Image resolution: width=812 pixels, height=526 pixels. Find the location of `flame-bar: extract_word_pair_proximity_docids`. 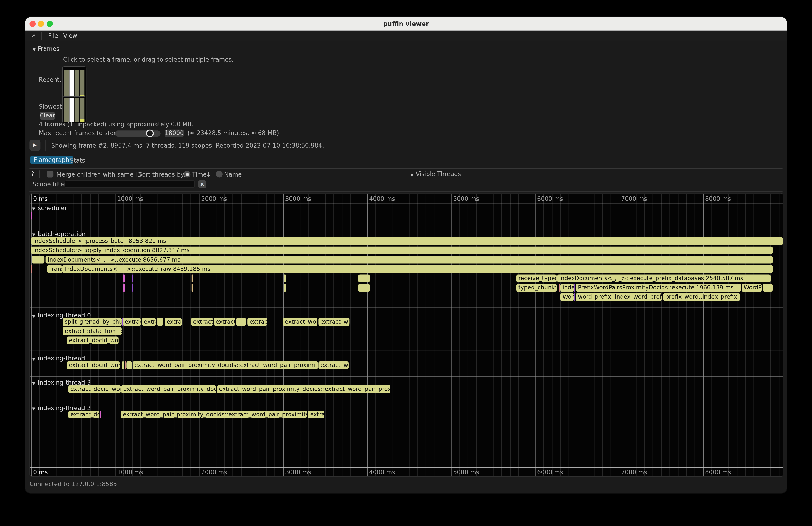

flame-bar: extract_word_pair_proximity_docids is located at coordinates (169, 390).